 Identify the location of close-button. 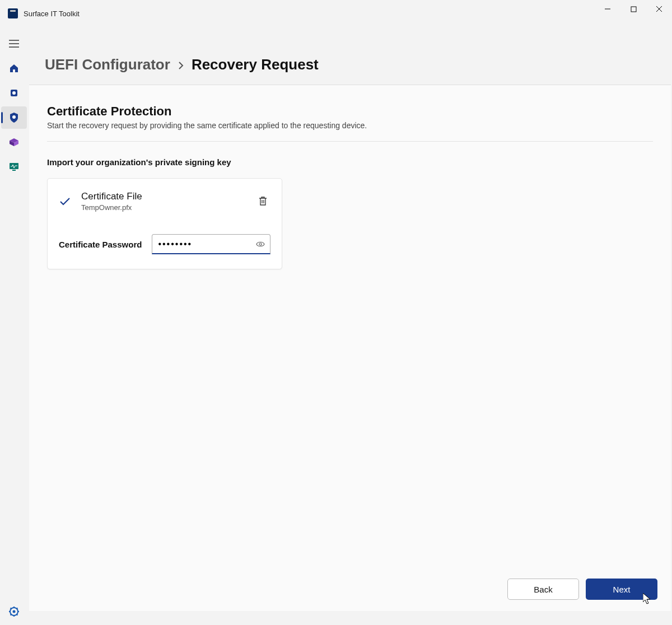
(659, 9).